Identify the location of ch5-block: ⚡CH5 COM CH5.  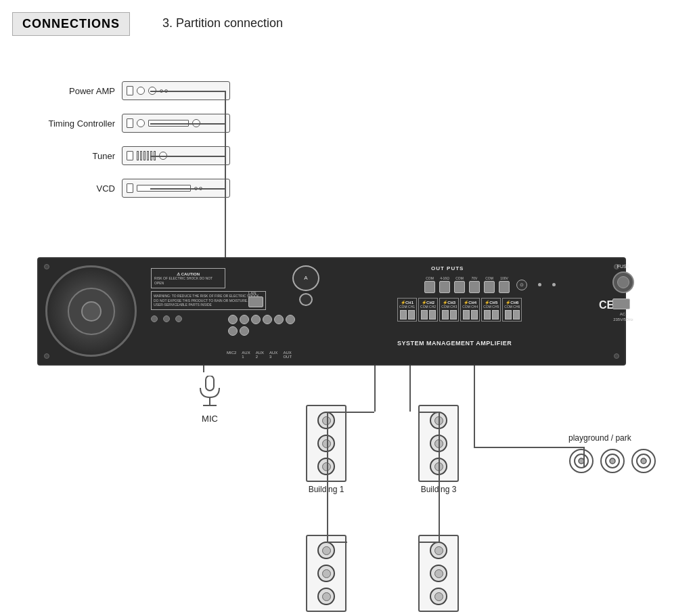
(491, 310).